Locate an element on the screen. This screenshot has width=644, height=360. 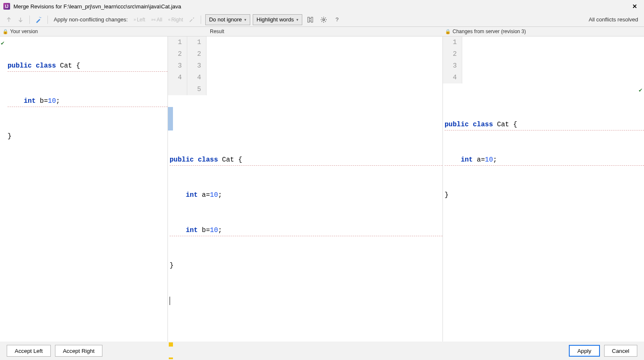
apply-button: Apply is located at coordinates (584, 351).